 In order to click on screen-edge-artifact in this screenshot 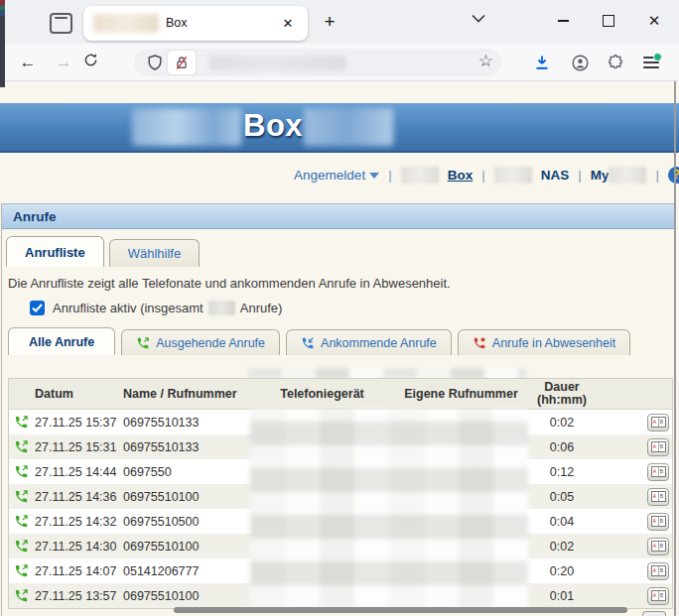, I will do `click(2, 44)`.